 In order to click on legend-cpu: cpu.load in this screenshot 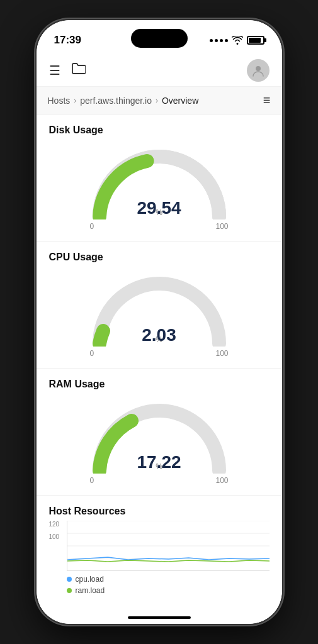, I will do `click(168, 579)`.